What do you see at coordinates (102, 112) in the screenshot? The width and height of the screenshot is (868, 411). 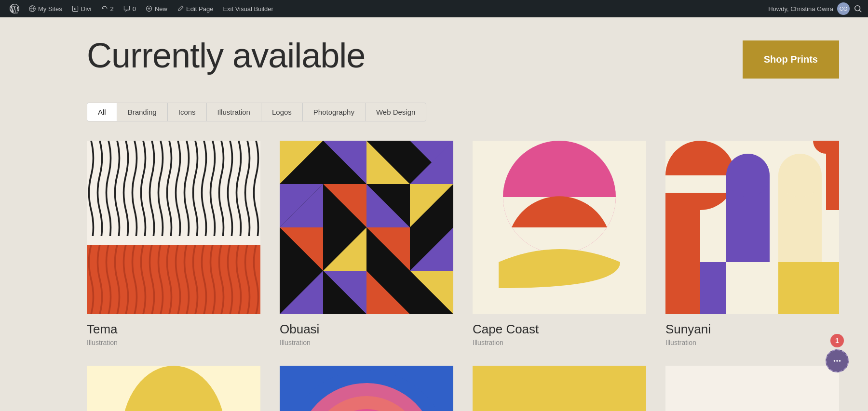 I see `tab-all: All` at bounding box center [102, 112].